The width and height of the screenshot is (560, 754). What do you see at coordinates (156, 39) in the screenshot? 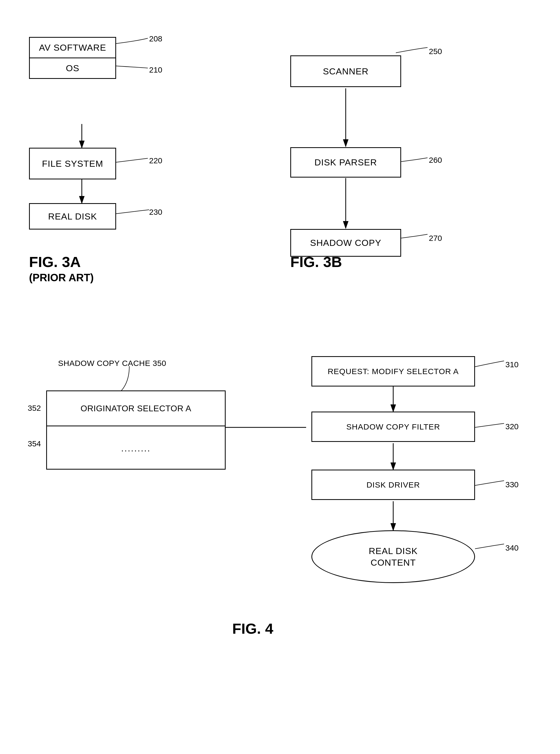
I see `ref-208: 208` at bounding box center [156, 39].